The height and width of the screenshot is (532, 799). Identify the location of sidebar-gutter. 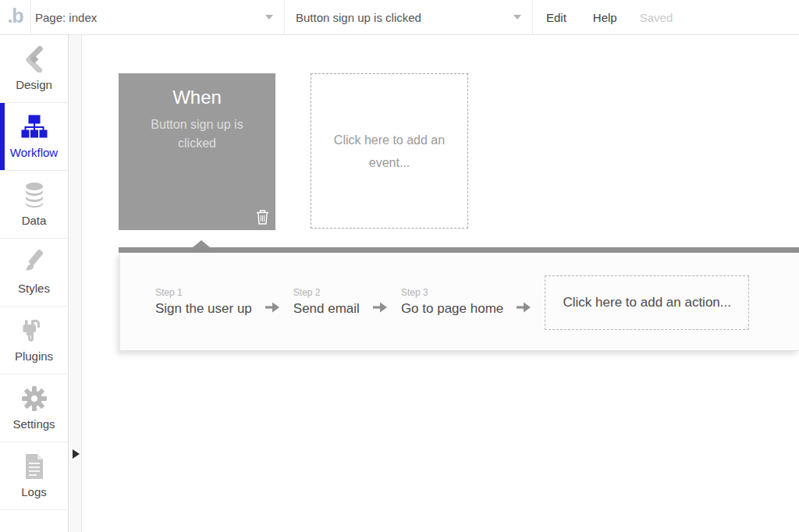
(75, 284).